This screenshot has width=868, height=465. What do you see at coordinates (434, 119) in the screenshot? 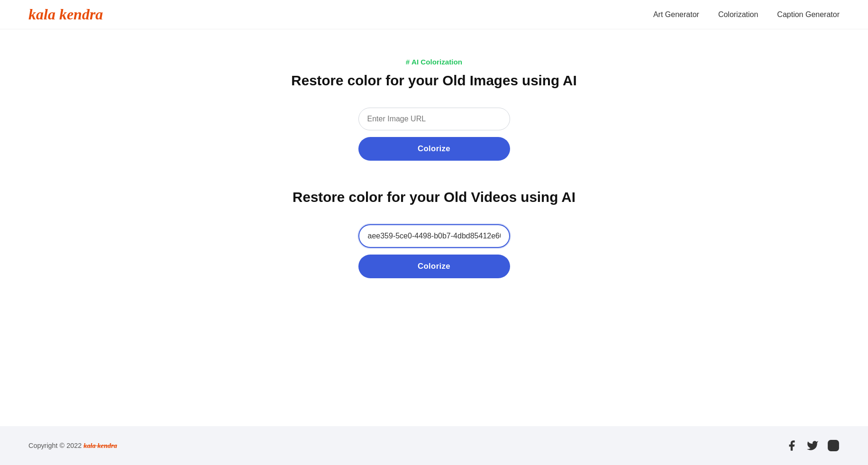
I see `image-url-input` at bounding box center [434, 119].